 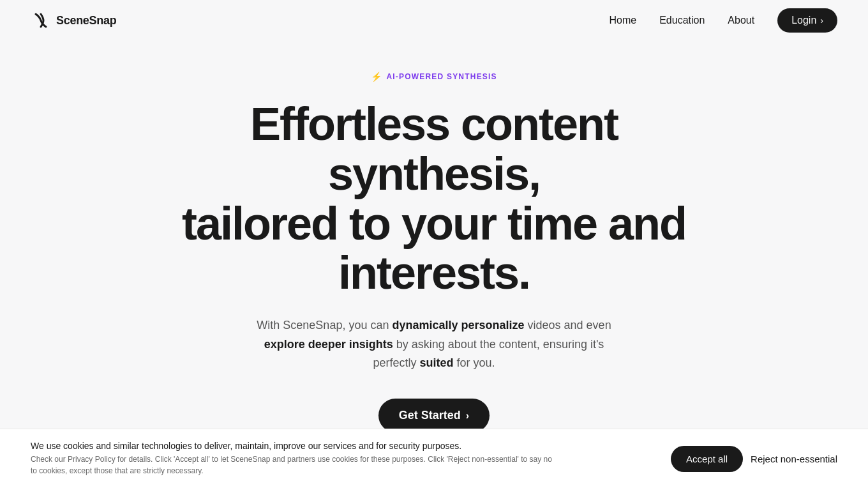 I want to click on logo-icon, so click(x=41, y=20).